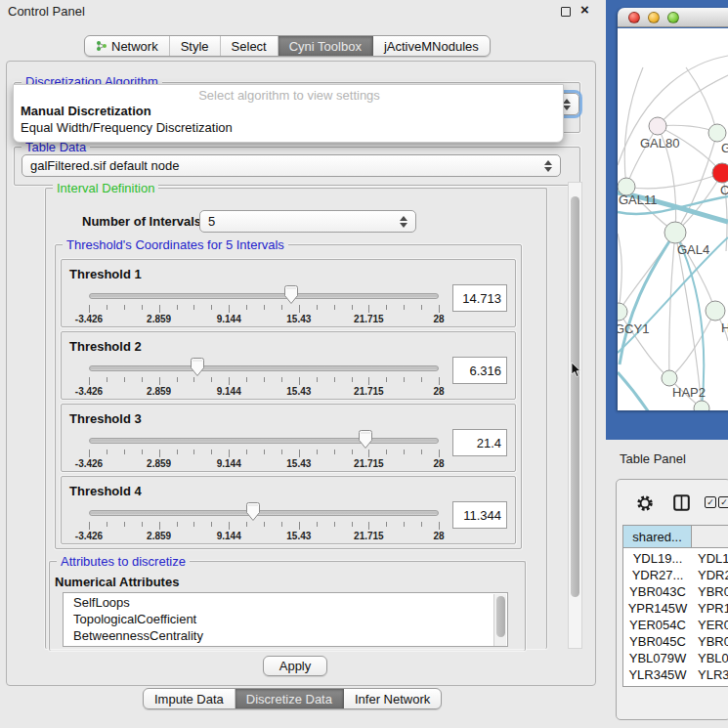 The image size is (728, 728). I want to click on number-of-intervals-combobox: 5, so click(308, 221).